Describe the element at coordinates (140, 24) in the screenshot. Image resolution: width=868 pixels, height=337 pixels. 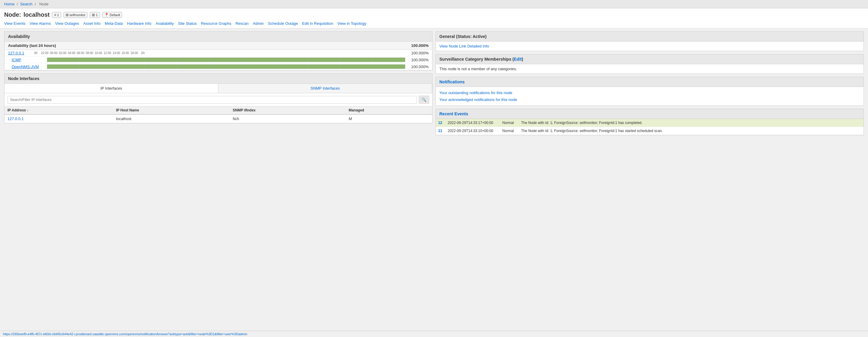
I see `nav-hardware-info: Hardware Info` at that location.